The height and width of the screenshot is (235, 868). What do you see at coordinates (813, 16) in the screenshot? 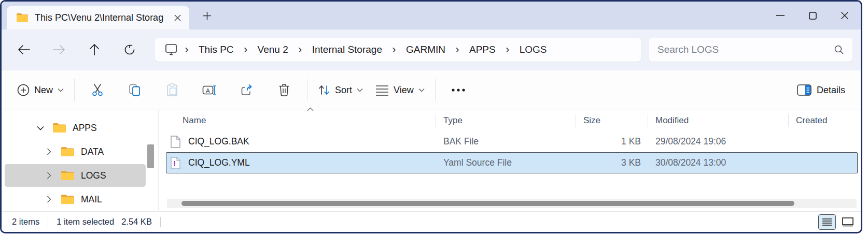
I see `window-controls` at bounding box center [813, 16].